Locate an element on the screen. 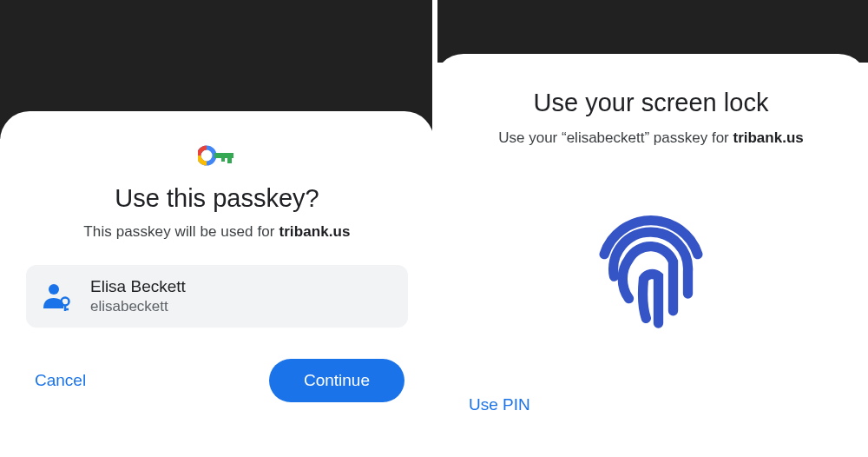 Image resolution: width=868 pixels, height=457 pixels. subtitle-username-quoted: “elisabeckett” is located at coordinates (606, 137).